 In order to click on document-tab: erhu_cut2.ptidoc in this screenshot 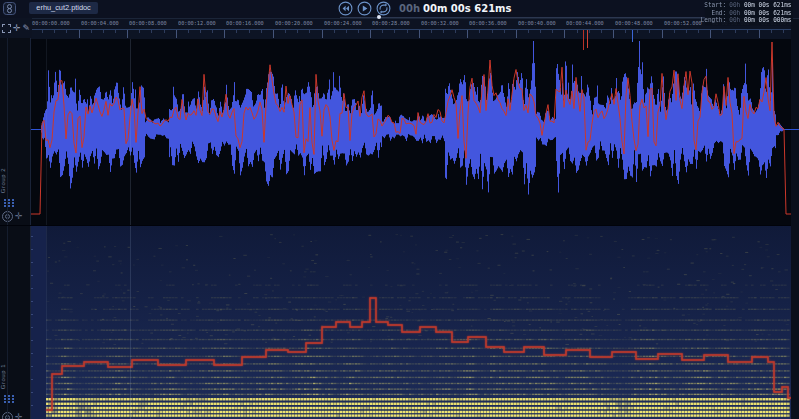, I will do `click(64, 8)`.